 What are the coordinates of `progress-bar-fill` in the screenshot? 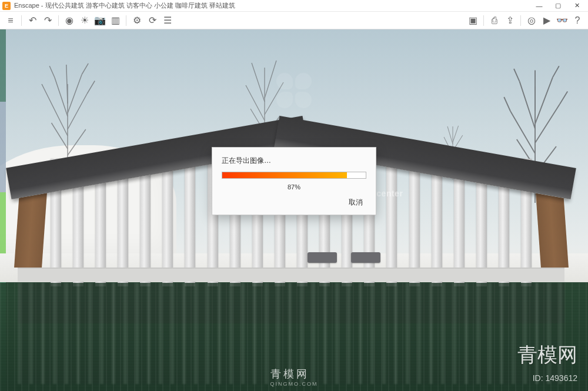 It's located at (285, 175).